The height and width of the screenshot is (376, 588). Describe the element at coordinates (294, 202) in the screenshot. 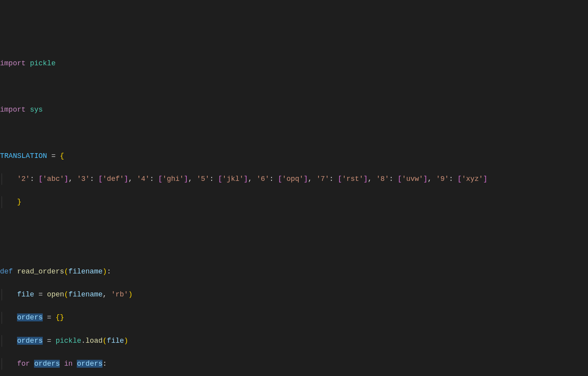

I see `code-line: }` at that location.